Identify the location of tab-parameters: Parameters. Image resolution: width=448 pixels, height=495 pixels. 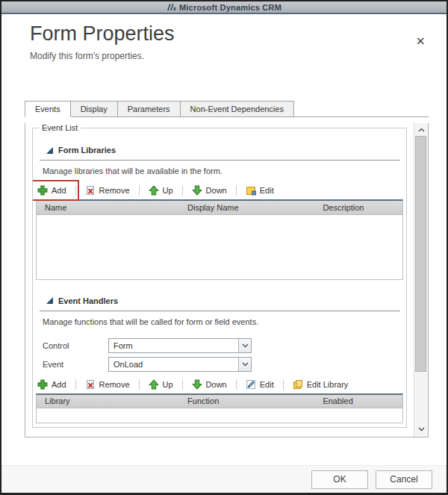
(149, 109).